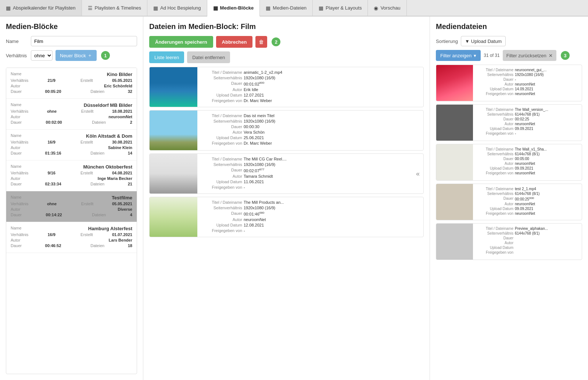 This screenshot has height=380, width=588. I want to click on block-name-value: Düsseldorf MB Bilder, so click(108, 105).